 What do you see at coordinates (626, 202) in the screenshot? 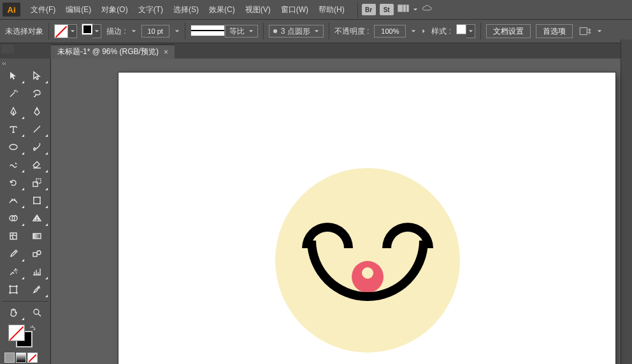
I see `right-panel-strip` at bounding box center [626, 202].